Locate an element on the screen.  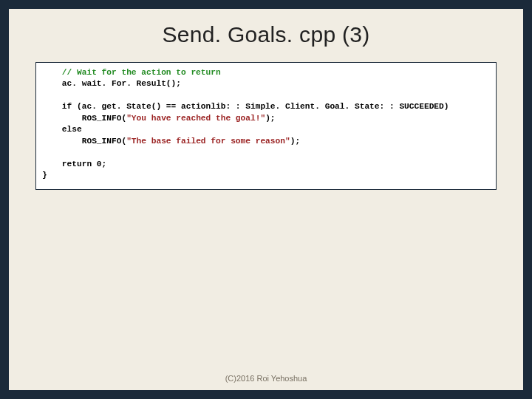
code-line: if (ac. get. State() == actionlib: : Sim… is located at coordinates (245, 106).